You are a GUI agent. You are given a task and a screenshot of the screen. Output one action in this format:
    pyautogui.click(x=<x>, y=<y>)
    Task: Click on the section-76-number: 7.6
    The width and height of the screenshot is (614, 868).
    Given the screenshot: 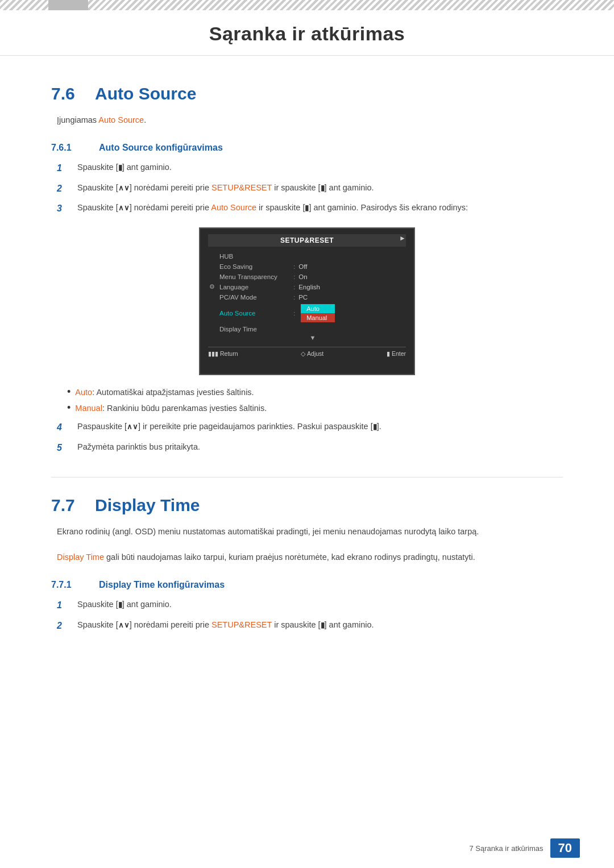 What is the action you would take?
    pyautogui.click(x=67, y=94)
    